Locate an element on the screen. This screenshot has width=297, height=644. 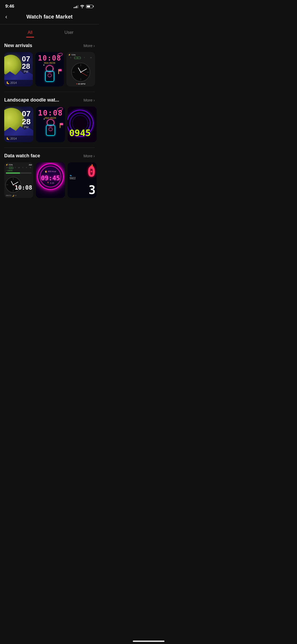
status-icons is located at coordinates (84, 6).